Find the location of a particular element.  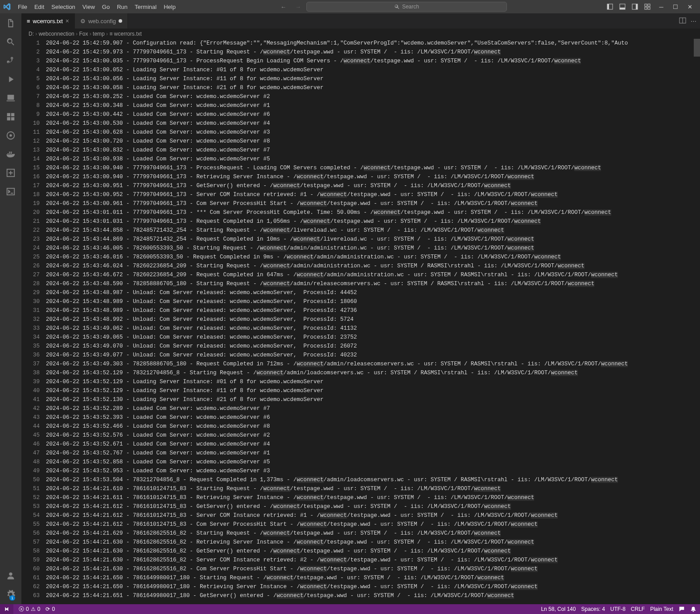

terminal-icon is located at coordinates (11, 192).